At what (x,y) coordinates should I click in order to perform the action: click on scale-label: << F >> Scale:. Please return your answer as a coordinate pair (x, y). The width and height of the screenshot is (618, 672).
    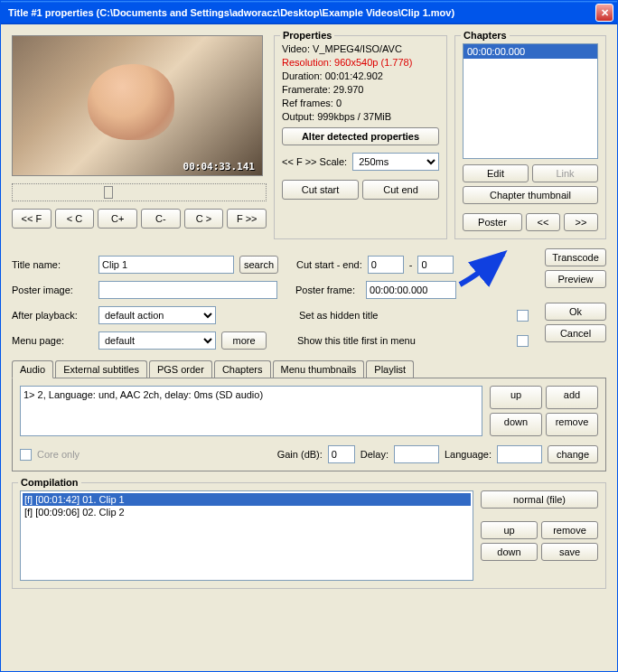
    Looking at the image, I should click on (314, 162).